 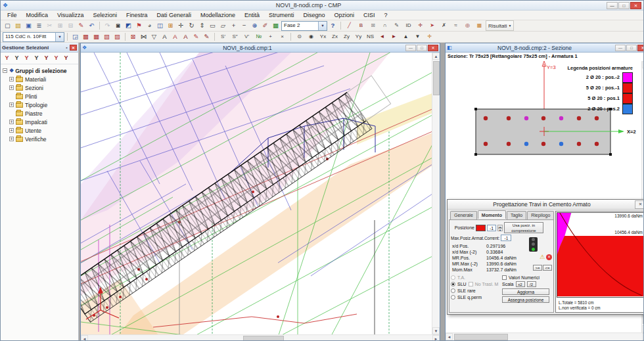 I want to click on binoculars-icon: ◎, so click(x=468, y=26).